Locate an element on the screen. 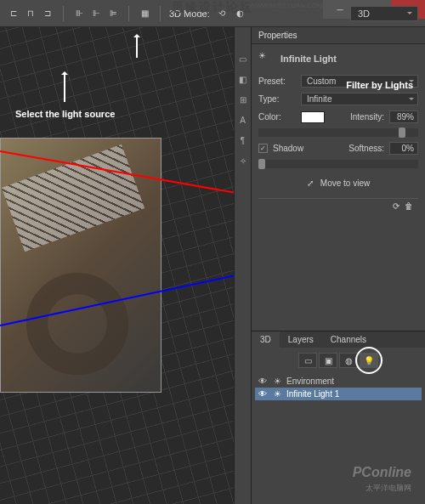  type-label: Type: is located at coordinates (277, 99).